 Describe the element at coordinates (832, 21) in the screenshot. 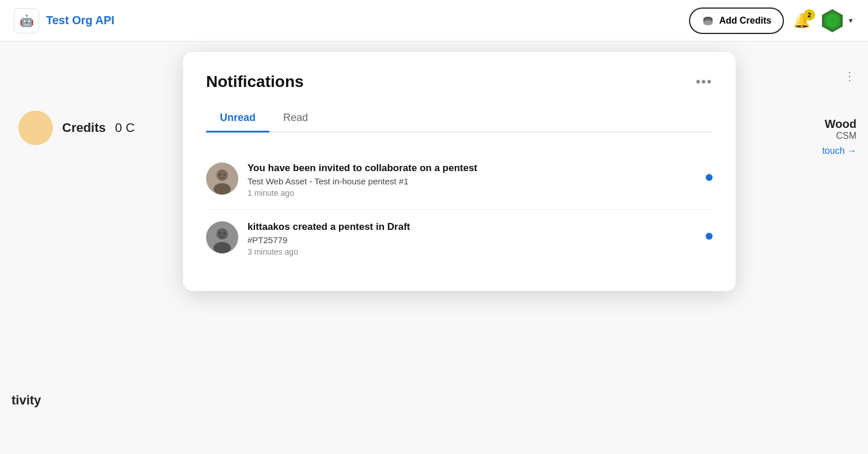

I see `user-avatar-icon` at that location.